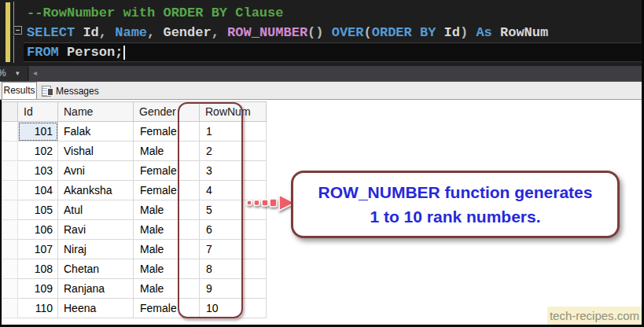 This screenshot has width=644, height=327. What do you see at coordinates (35, 72) in the screenshot?
I see `scroll-left-icon: ◂` at bounding box center [35, 72].